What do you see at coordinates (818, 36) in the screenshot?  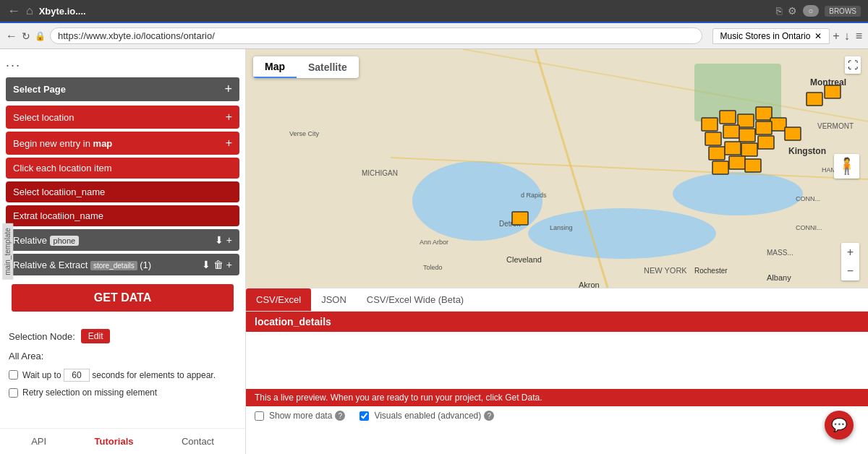 I see `tab-close-btn: ✕` at bounding box center [818, 36].